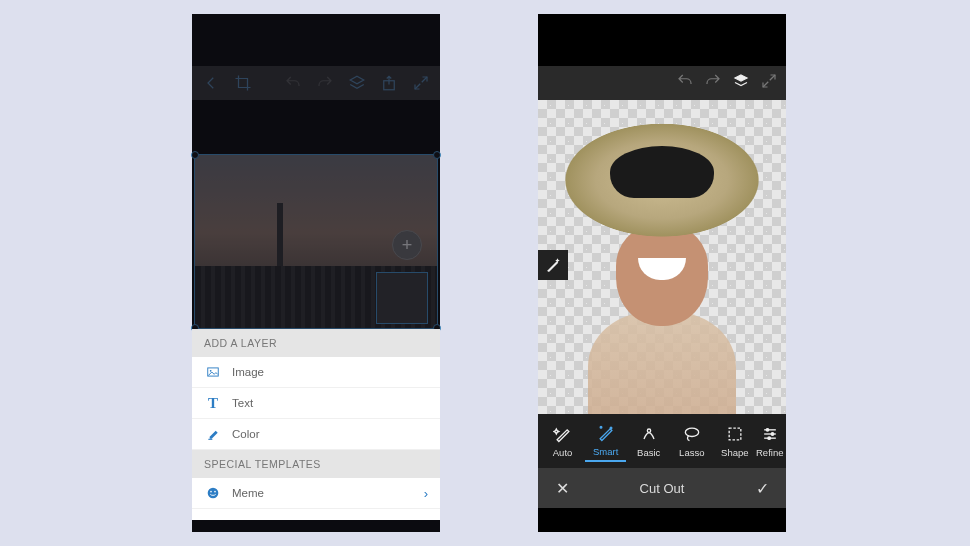 This screenshot has width=970, height=546. I want to click on tool-label: Refine, so click(770, 452).